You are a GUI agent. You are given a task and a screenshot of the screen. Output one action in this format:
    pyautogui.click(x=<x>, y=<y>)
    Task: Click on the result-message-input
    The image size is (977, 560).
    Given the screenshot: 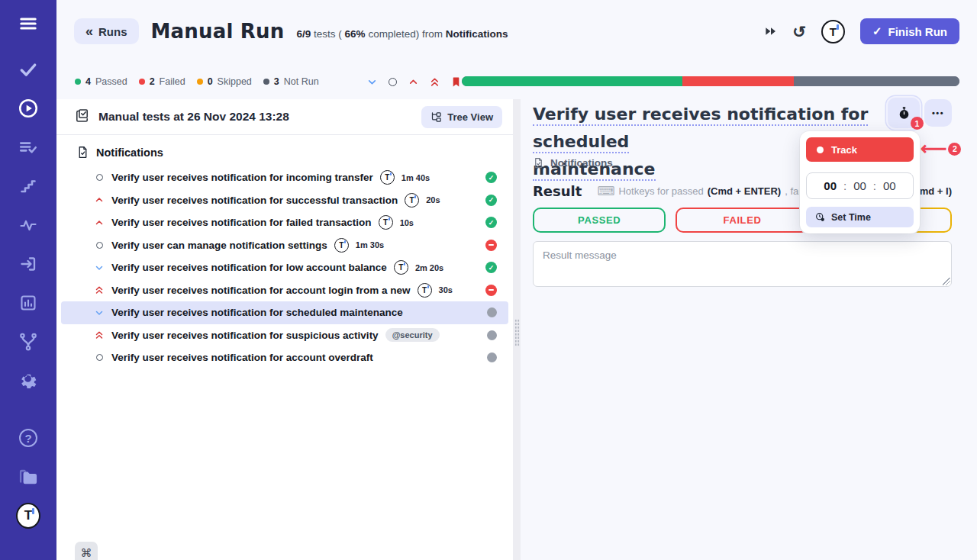 What is the action you would take?
    pyautogui.click(x=742, y=264)
    